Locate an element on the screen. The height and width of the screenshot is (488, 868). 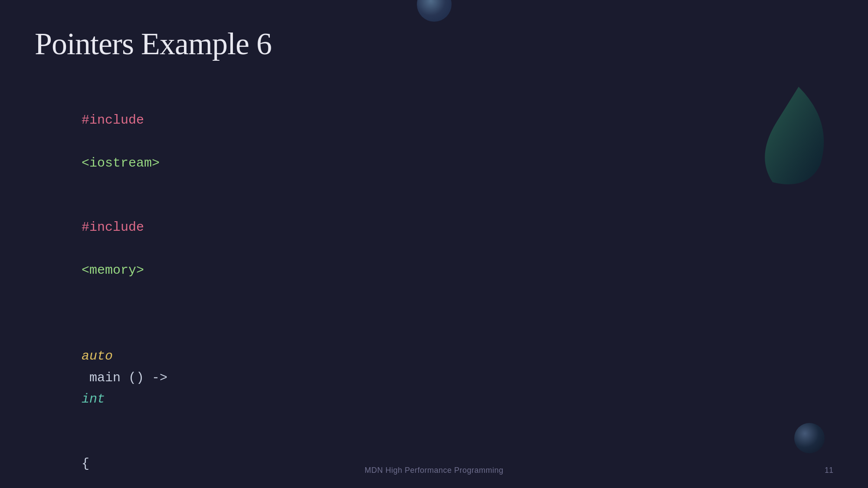
footer-title: MDN High Performance Programming is located at coordinates (434, 470).